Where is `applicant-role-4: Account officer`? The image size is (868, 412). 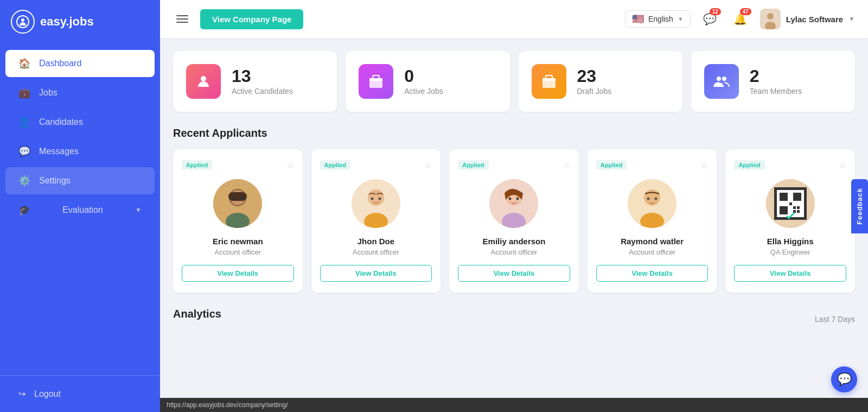
applicant-role-4: Account officer is located at coordinates (652, 252).